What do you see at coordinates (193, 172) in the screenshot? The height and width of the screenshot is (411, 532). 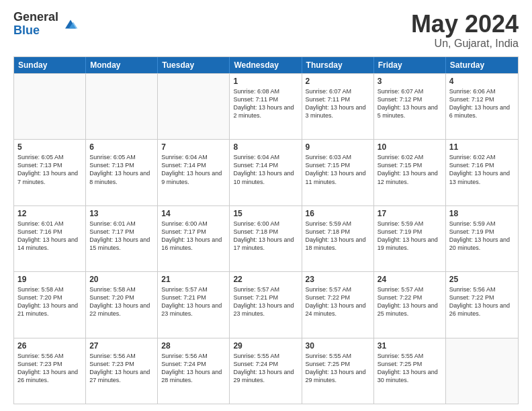 I see `calendar-cell: 7Sunrise: 6:04 AMSunset: 7:14 PMDaylight…` at bounding box center [193, 172].